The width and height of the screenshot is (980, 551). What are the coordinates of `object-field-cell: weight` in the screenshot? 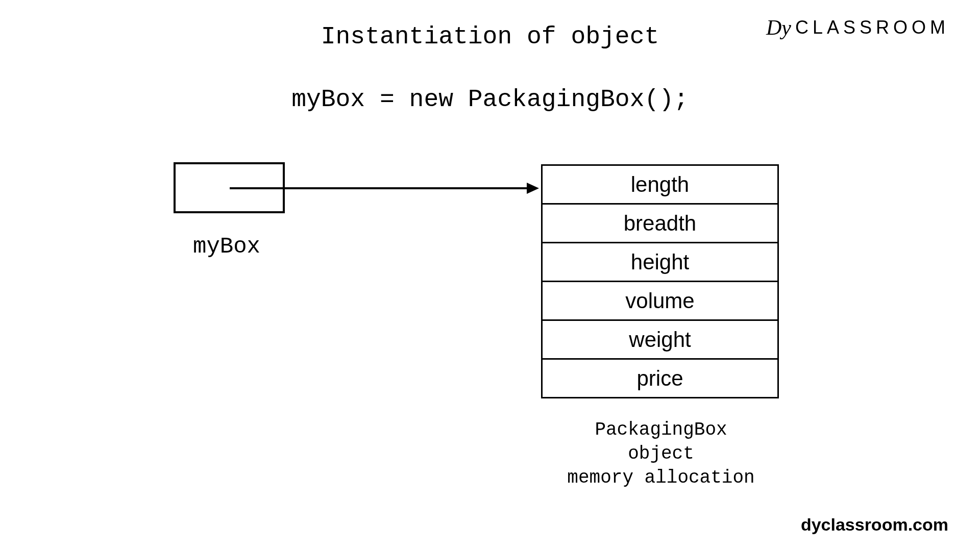 It's located at (660, 340).